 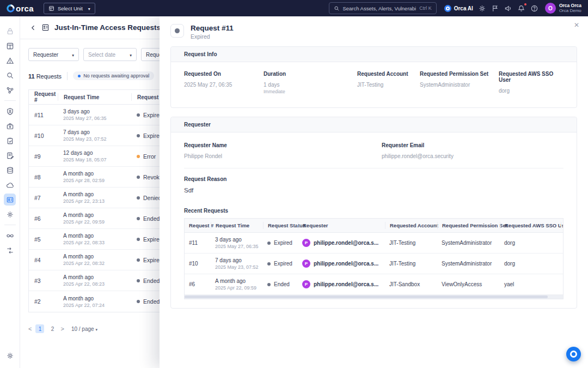 What do you see at coordinates (310, 85) in the screenshot?
I see `field-value: 1 days` at bounding box center [310, 85].